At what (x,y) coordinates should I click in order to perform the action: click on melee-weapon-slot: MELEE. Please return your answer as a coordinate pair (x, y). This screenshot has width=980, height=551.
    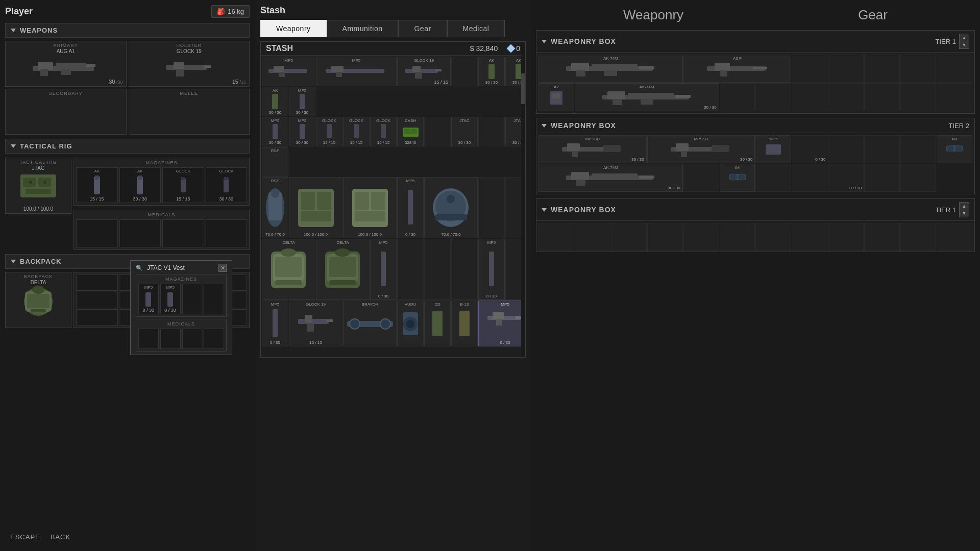
    Looking at the image, I should click on (189, 112).